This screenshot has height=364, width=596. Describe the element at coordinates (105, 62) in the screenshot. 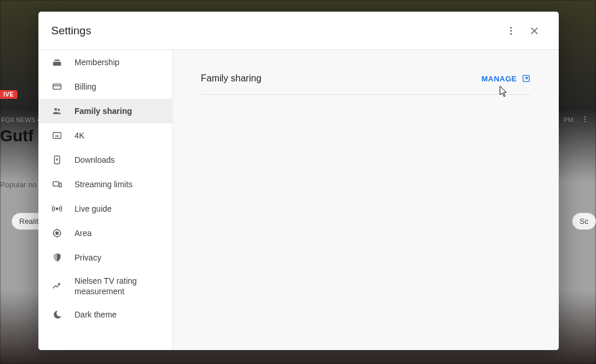

I see `nav-item-membership: Membership` at that location.